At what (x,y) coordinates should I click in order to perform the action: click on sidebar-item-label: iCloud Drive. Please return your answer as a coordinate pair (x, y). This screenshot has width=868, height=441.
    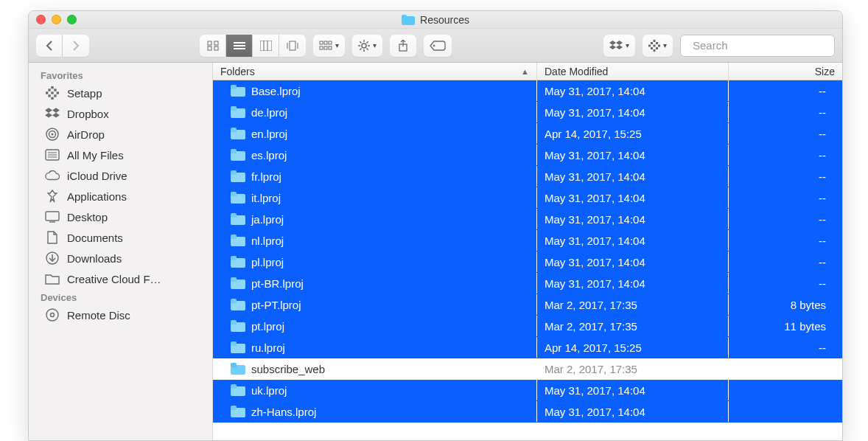
    Looking at the image, I should click on (97, 176).